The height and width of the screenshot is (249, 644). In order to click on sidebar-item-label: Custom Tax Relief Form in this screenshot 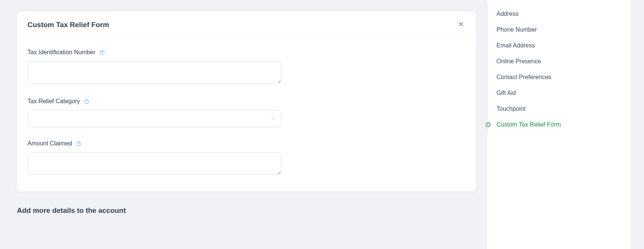, I will do `click(528, 125)`.